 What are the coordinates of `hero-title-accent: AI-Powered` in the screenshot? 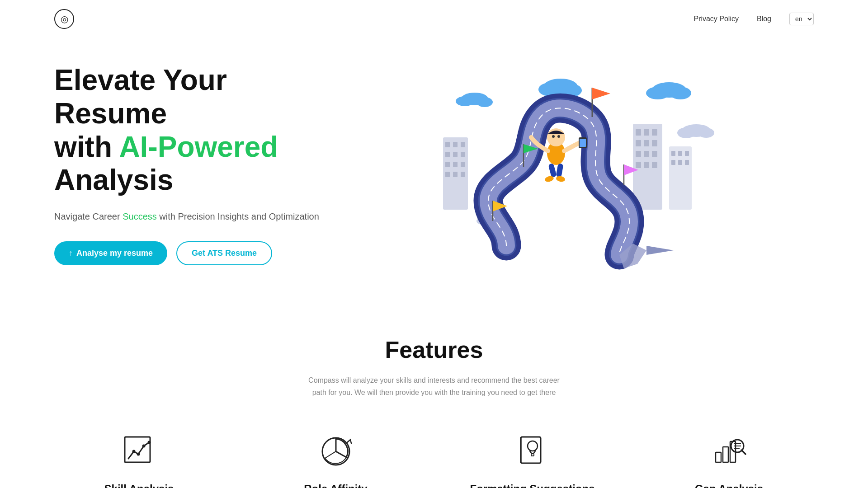 It's located at (198, 147).